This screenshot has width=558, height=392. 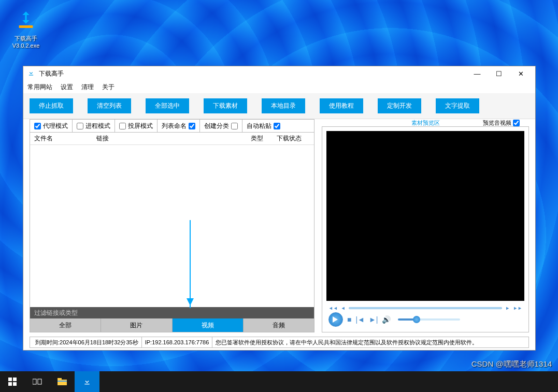 I want to click on volume-slider, so click(x=429, y=320).